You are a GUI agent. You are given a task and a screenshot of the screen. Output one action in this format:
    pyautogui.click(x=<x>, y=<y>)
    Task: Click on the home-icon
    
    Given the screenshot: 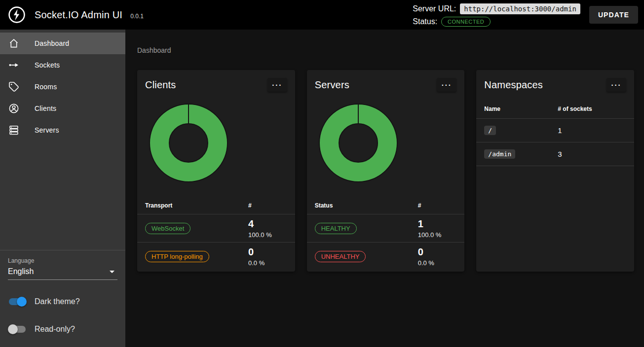 What is the action you would take?
    pyautogui.click(x=14, y=43)
    